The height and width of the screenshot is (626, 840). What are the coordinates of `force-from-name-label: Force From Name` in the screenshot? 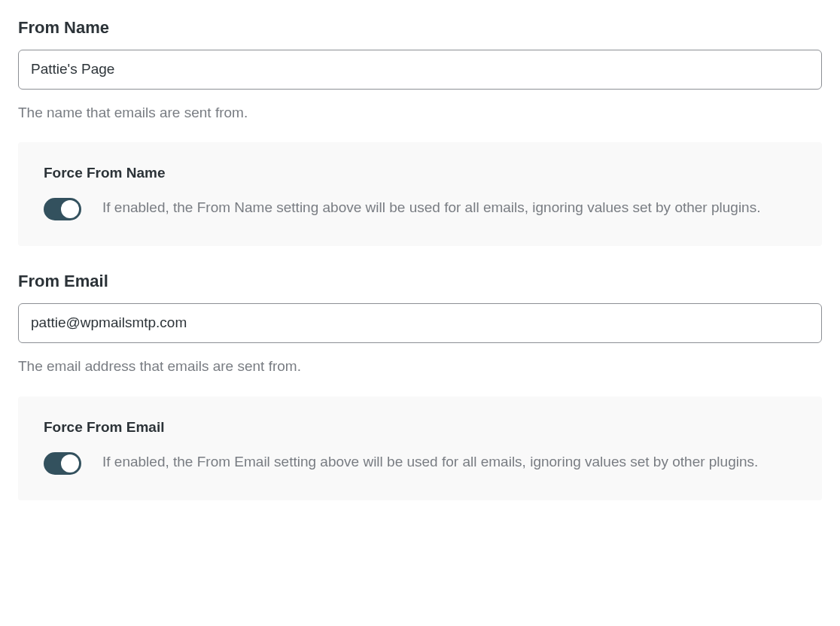 It's located at (420, 173).